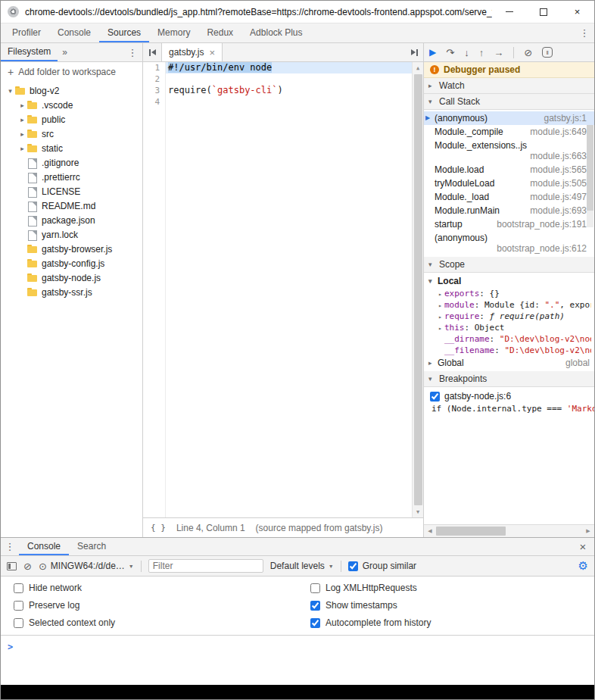 This screenshot has height=700, width=595. What do you see at coordinates (156, 605) in the screenshot?
I see `console-setting: Preserve log` at bounding box center [156, 605].